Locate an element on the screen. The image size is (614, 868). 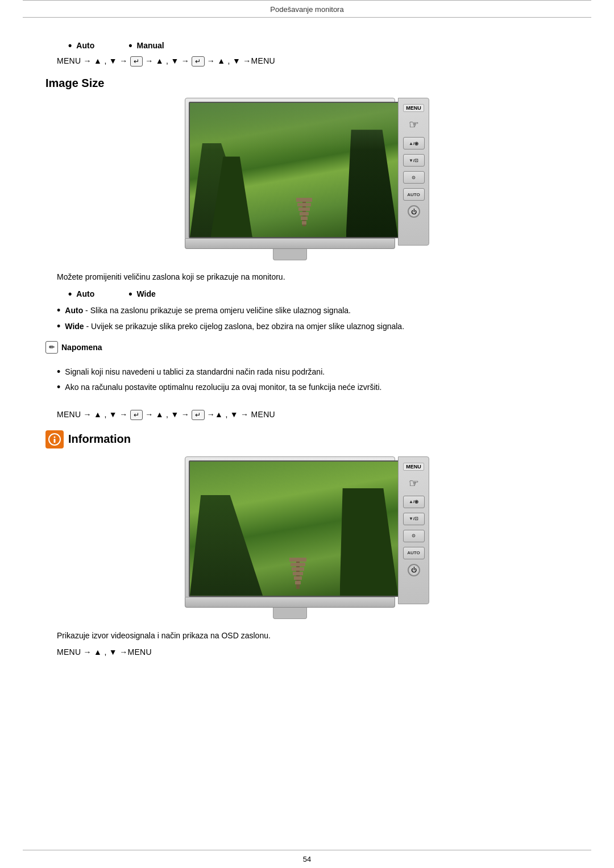
note-text-1: Signali koji nisu navedeni u tablici za … is located at coordinates (194, 372).